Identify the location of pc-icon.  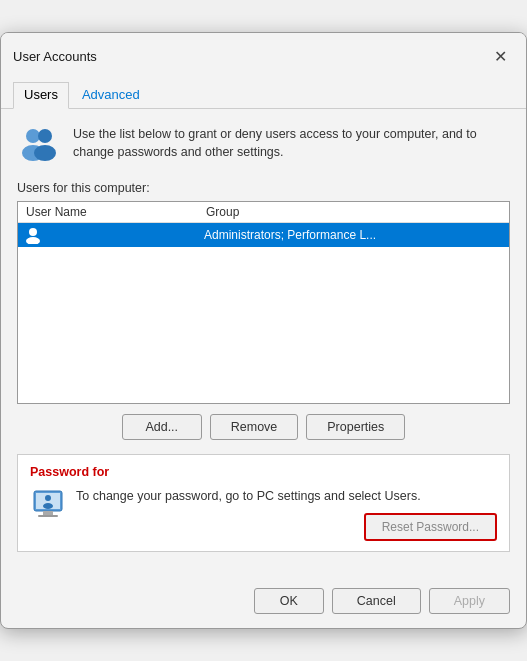
(48, 505).